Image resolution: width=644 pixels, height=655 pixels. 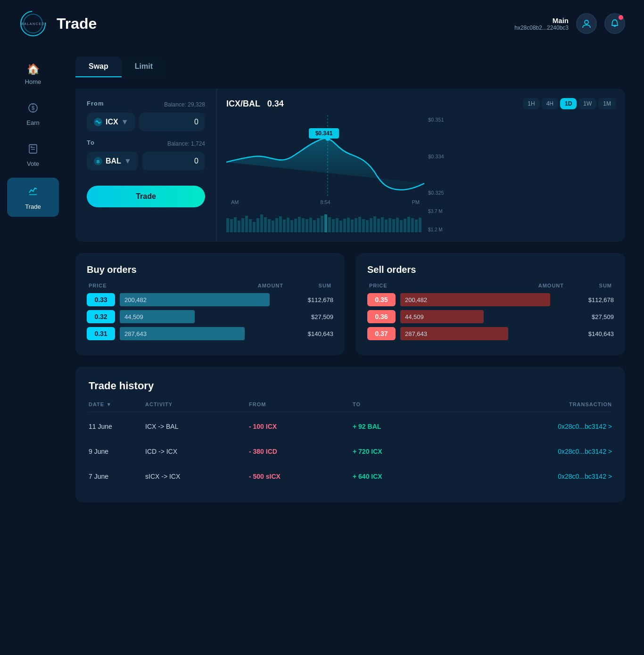 I want to click on header: BALANCED Trade Main hx28c08b2...2240bc3, so click(x=322, y=24).